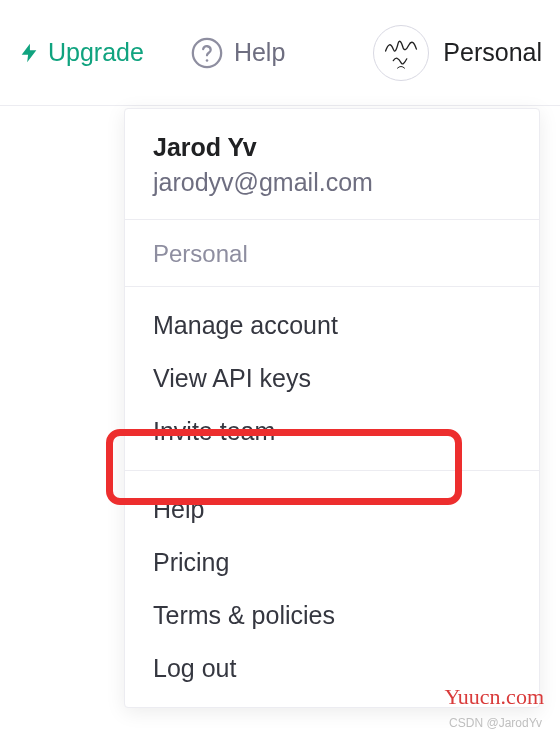 Image resolution: width=560 pixels, height=736 pixels. What do you see at coordinates (496, 723) in the screenshot?
I see `watermark-credit: CSDN @JarodYv` at bounding box center [496, 723].